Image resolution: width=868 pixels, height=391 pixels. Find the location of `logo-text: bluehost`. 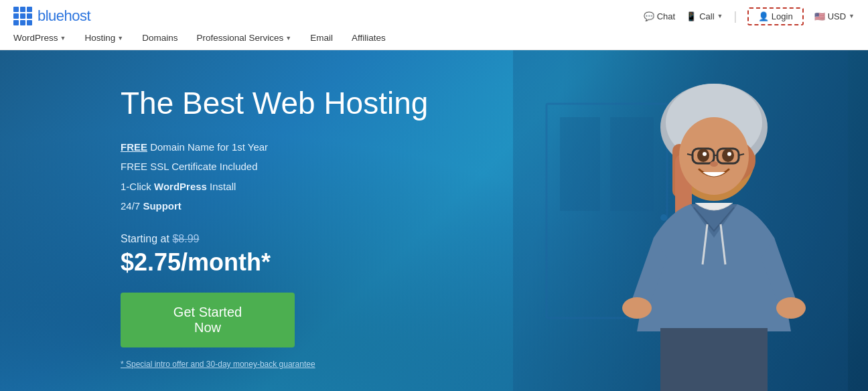

logo-text: bluehost is located at coordinates (64, 16).